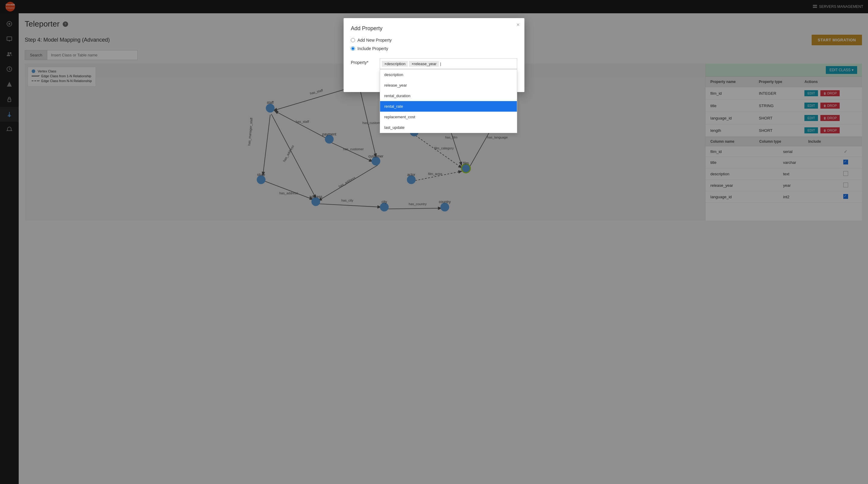 This screenshot has height=484, width=868. I want to click on tag-release-year-text: ×release_year, so click(424, 64).